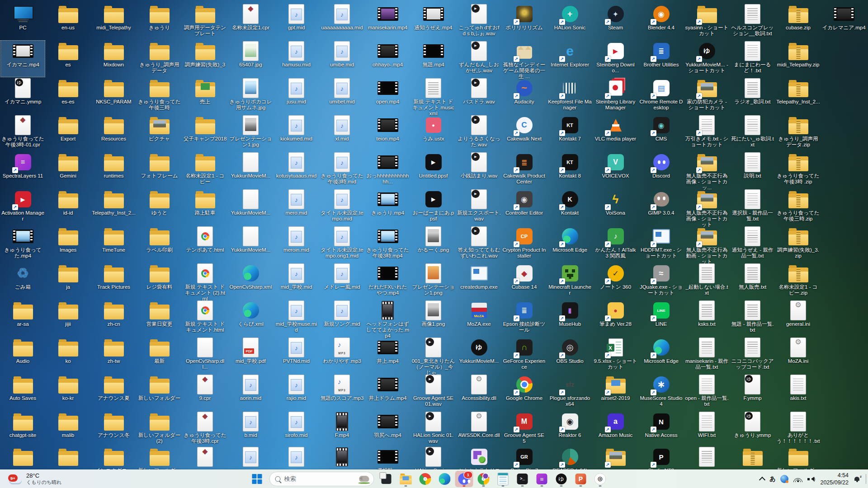  I want to click on desktop-icon: ヘルスコンプレッション__歌詞.txt, so click(752, 22).